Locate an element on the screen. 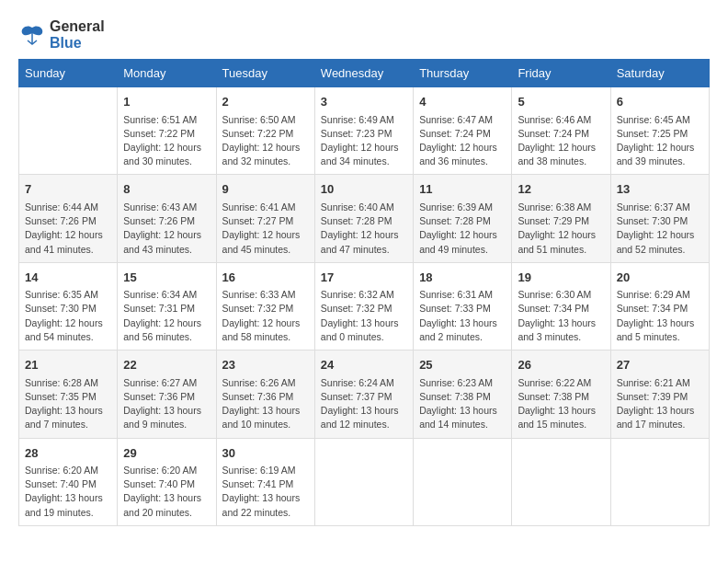 Image resolution: width=728 pixels, height=563 pixels. calendar-cell: 30Sunrise: 6:19 AMSunset: 7:41 PMDayligh… is located at coordinates (265, 482).